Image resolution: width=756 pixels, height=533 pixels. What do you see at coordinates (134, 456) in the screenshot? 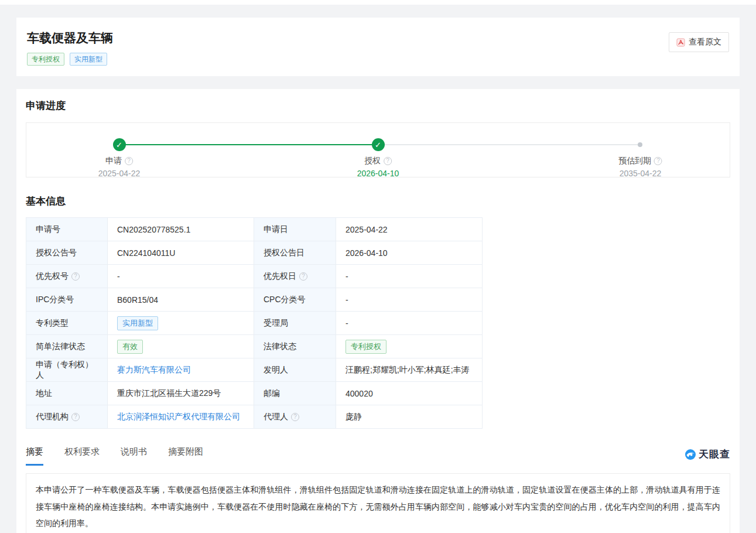
I see `tab-description: 说明书` at bounding box center [134, 456].